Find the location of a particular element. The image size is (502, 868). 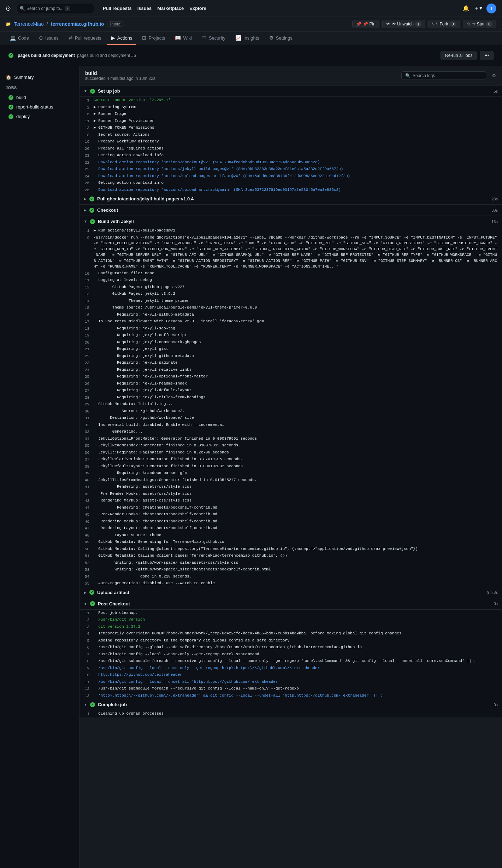

line-number: 21 is located at coordinates (87, 156).